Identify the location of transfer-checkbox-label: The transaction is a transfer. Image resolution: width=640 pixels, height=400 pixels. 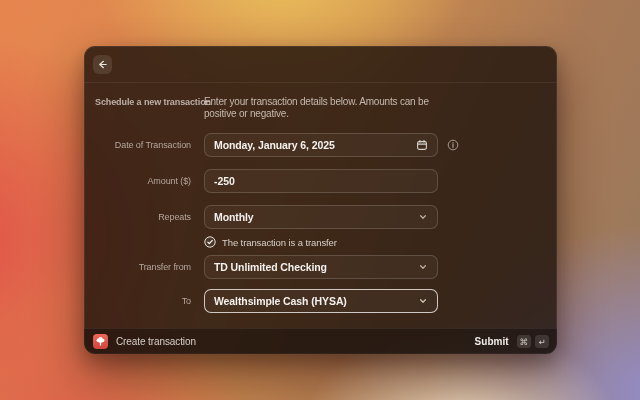
(280, 242).